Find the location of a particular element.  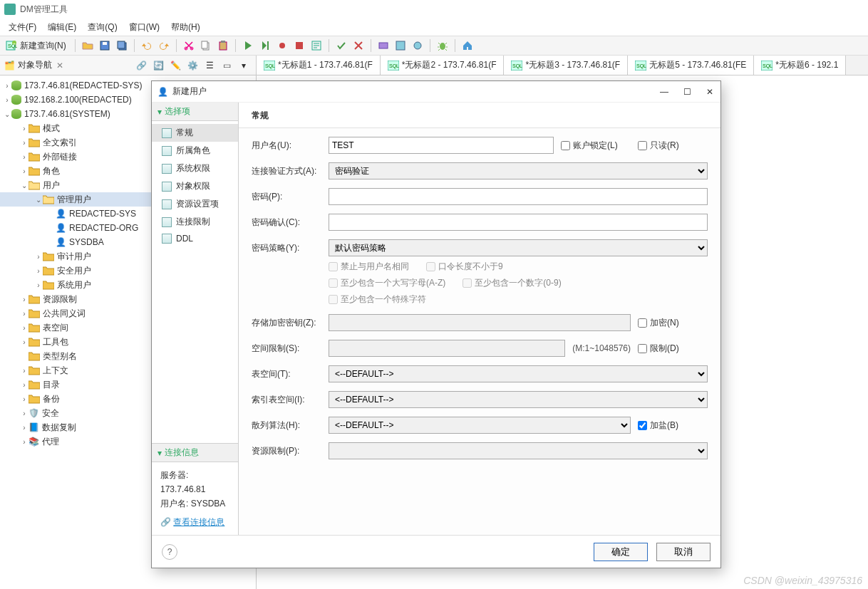

ok-button: 确定 is located at coordinates (621, 552).